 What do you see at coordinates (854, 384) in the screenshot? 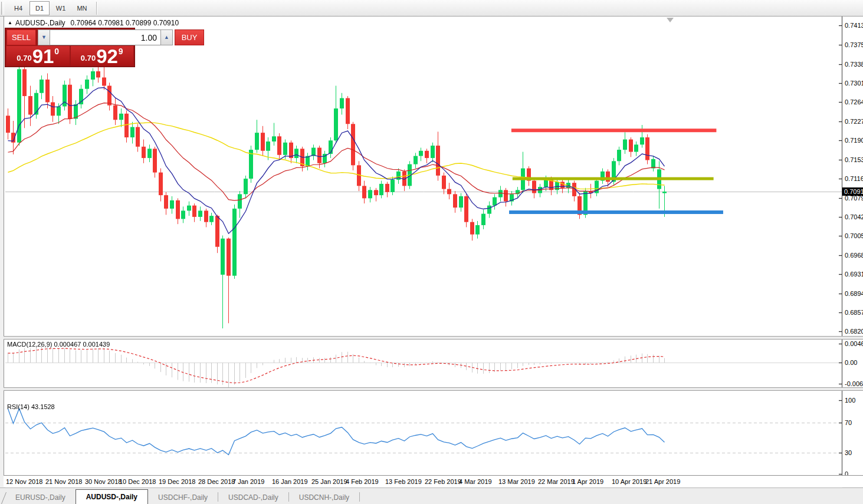
I see `macd-axis-label: -0.00639` at bounding box center [854, 384].